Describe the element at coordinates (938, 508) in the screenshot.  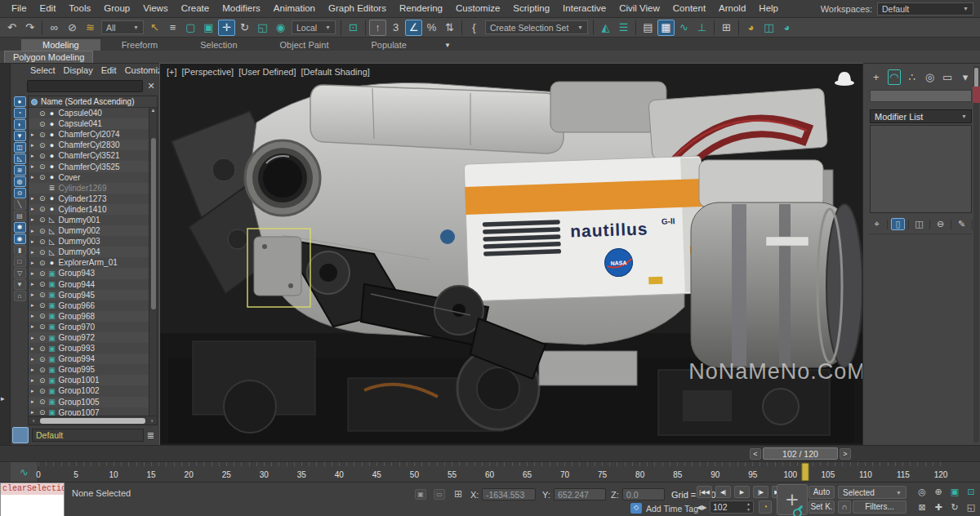
I see `pan-view-button: ✚` at that location.